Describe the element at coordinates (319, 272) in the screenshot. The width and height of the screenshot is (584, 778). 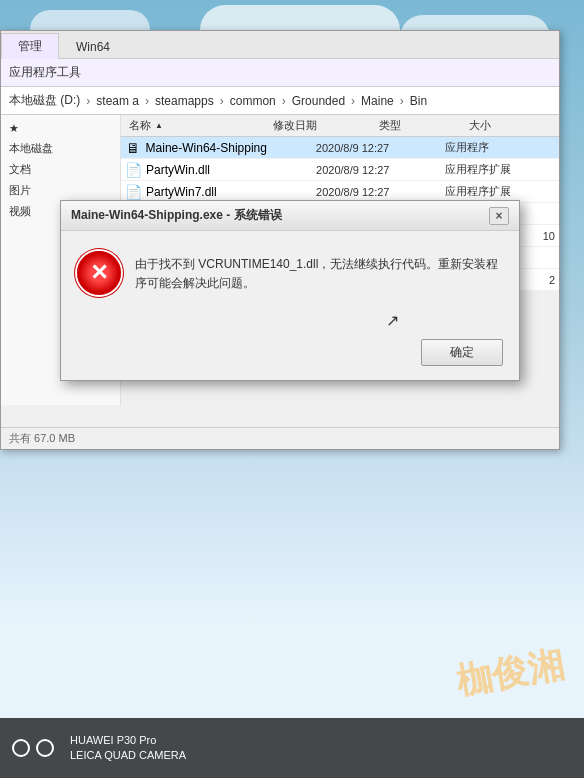
I see `dialog-message-text: 由于找不到 VCRUNTIME140_1.dll，无法继续执行代码。重新安装程序…` at that location.